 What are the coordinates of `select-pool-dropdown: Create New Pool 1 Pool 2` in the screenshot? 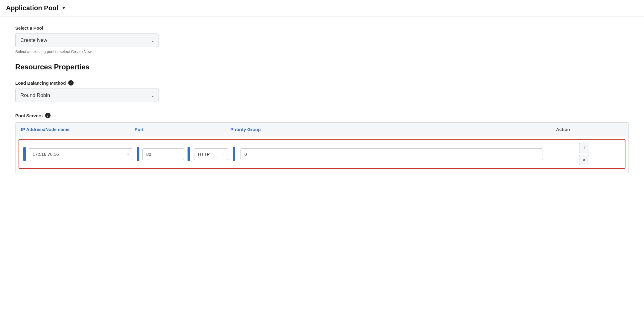 It's located at (87, 40).